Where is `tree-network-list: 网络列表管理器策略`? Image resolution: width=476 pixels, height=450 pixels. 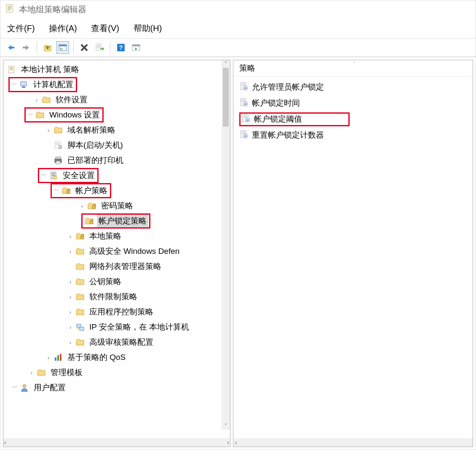
tree-network-list: 网络列表管理器策略 is located at coordinates (117, 266).